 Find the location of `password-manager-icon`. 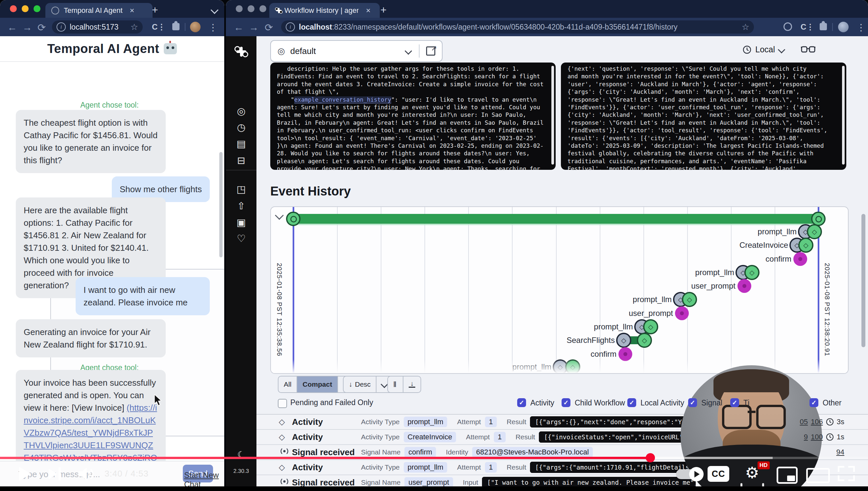

password-manager-icon is located at coordinates (788, 27).